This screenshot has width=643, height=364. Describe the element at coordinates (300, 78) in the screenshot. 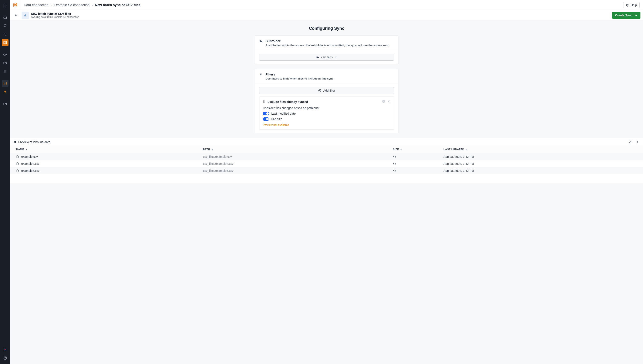

I see `filters-desc: Use filters to limit which files to incl…` at that location.